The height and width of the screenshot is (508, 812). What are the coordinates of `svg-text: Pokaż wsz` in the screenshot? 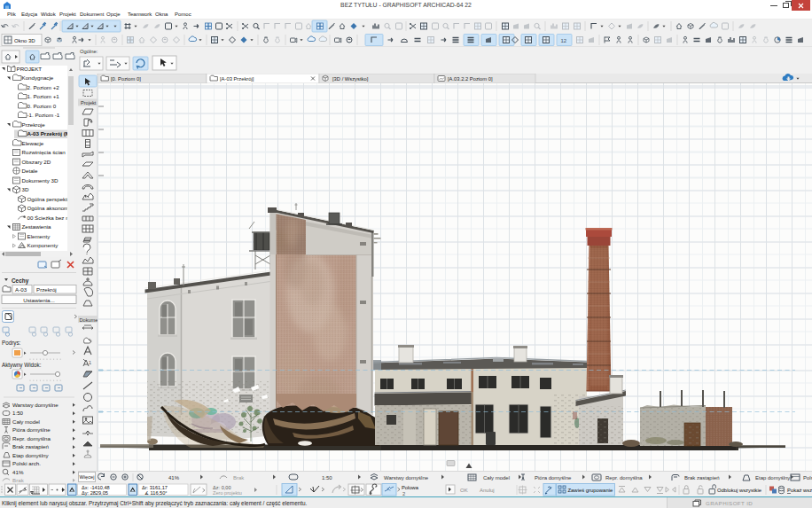 It's located at (800, 490).